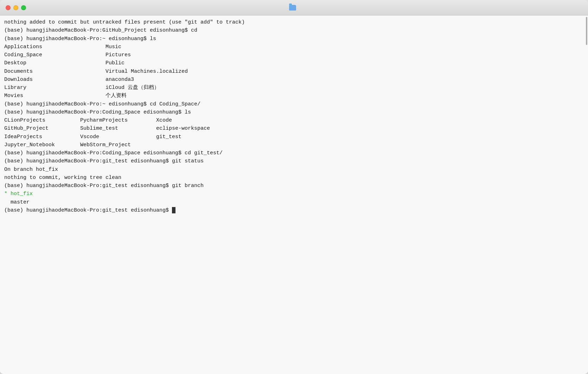  Describe the element at coordinates (294, 30) in the screenshot. I see `terminal-line: (base) huangjihaodeMacBook-Pro:GitHub_Pr…` at that location.